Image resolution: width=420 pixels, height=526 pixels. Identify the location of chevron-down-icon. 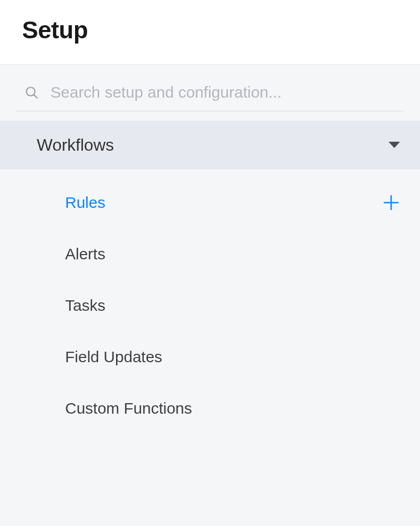
(394, 145).